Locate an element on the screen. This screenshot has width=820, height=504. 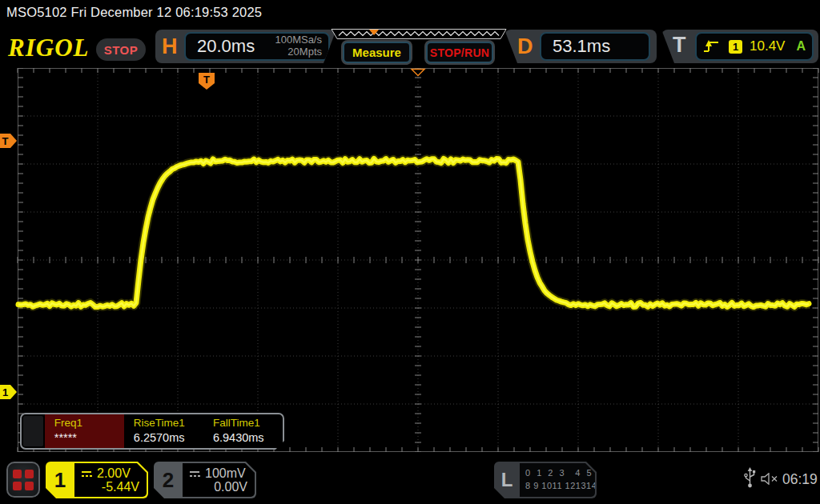
quick-menu-button is located at coordinates (23, 480).